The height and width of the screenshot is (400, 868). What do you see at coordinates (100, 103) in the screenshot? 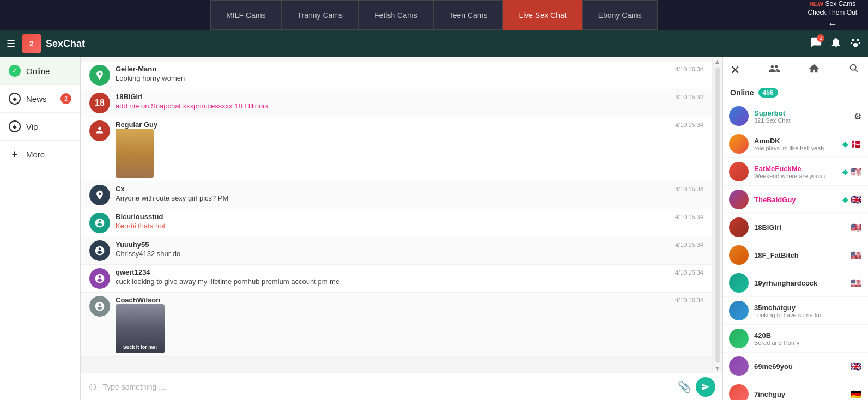
I see `avatar: 18` at bounding box center [100, 103].